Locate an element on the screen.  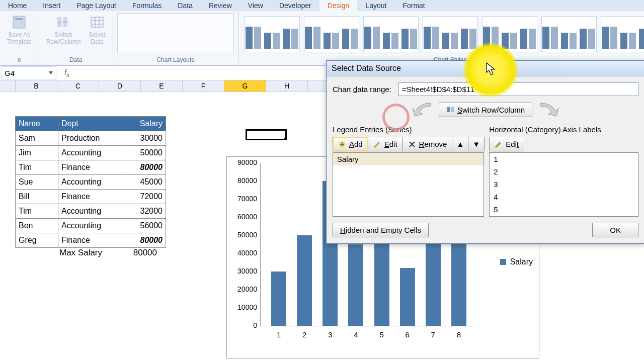
column-header: F is located at coordinates (203, 86).